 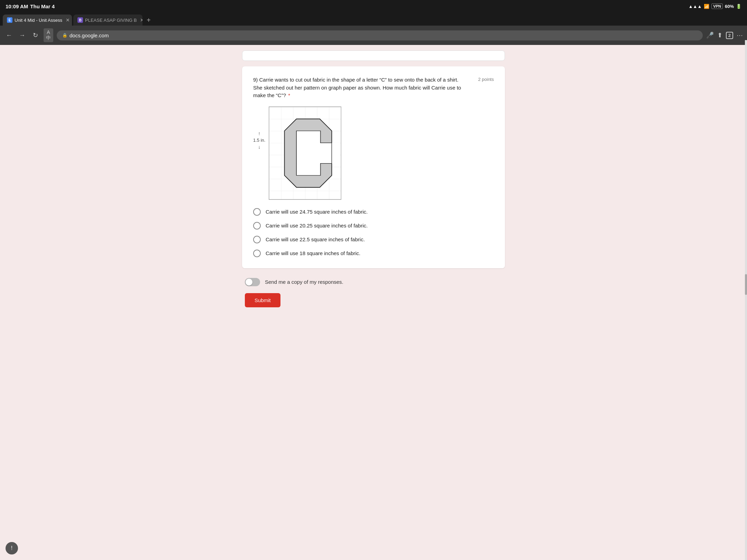 I want to click on url-display: docs.google.com, so click(x=89, y=35).